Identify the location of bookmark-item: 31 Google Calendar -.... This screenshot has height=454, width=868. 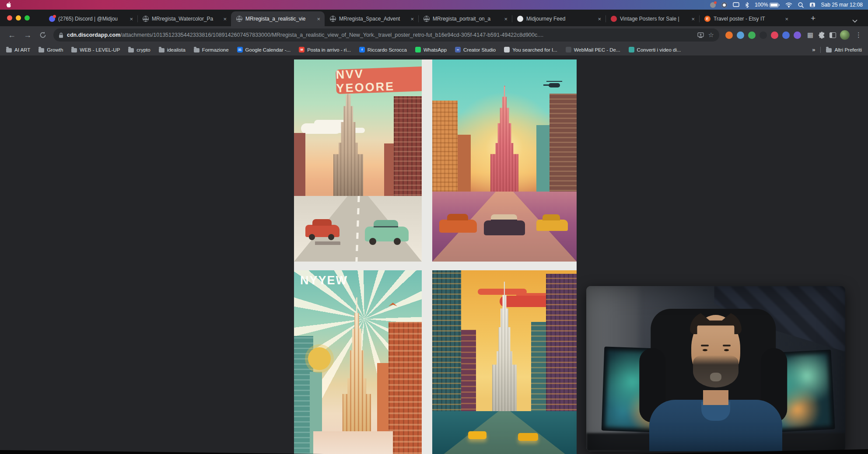
(264, 50).